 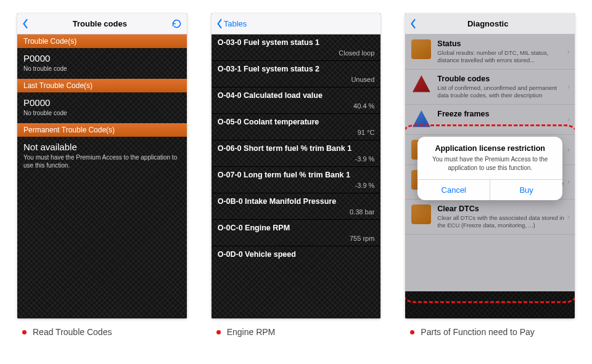 I want to click on row-value: 0.38 bar, so click(x=296, y=212).